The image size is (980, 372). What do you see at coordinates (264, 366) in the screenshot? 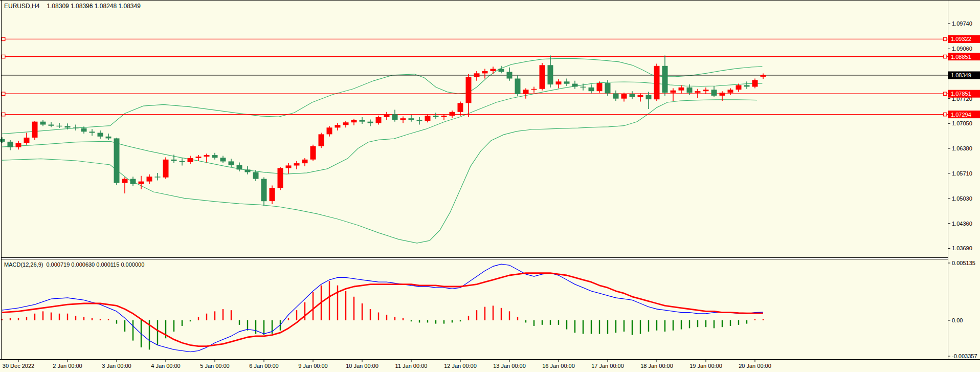
I see `time-axis-label: 6 Jan 00:00` at bounding box center [264, 366].